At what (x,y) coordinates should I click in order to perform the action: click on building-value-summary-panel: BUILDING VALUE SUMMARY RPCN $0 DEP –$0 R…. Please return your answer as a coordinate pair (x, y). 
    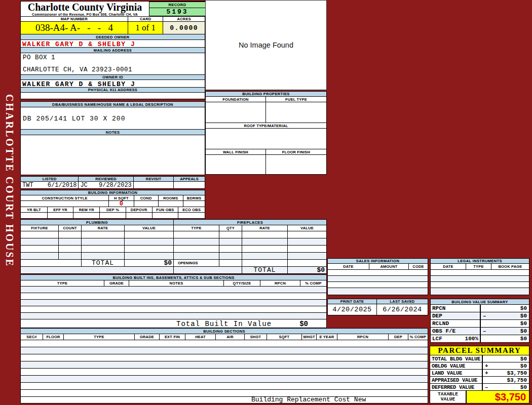
    Looking at the image, I should click on (480, 321).